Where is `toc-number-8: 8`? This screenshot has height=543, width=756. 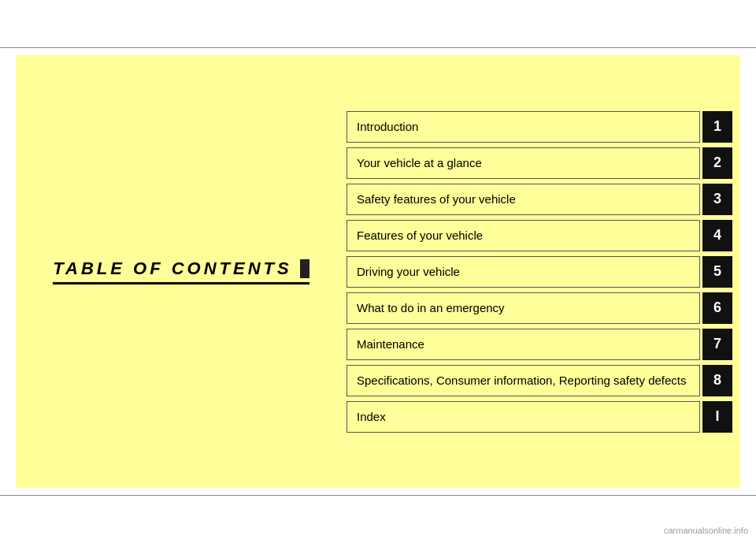 toc-number-8: 8 is located at coordinates (717, 381).